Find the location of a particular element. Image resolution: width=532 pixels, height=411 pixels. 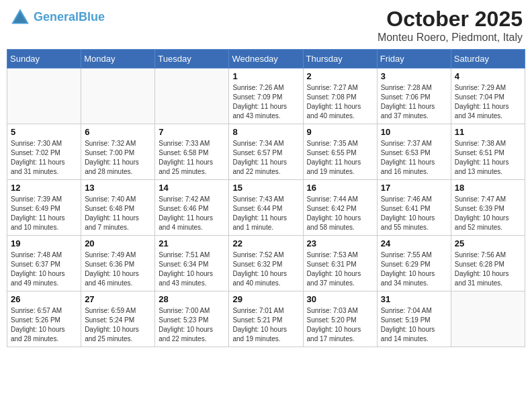

calendar-cell: 4Sunrise: 7:29 AM Sunset: 7:04 PM Daylig… is located at coordinates (488, 97).